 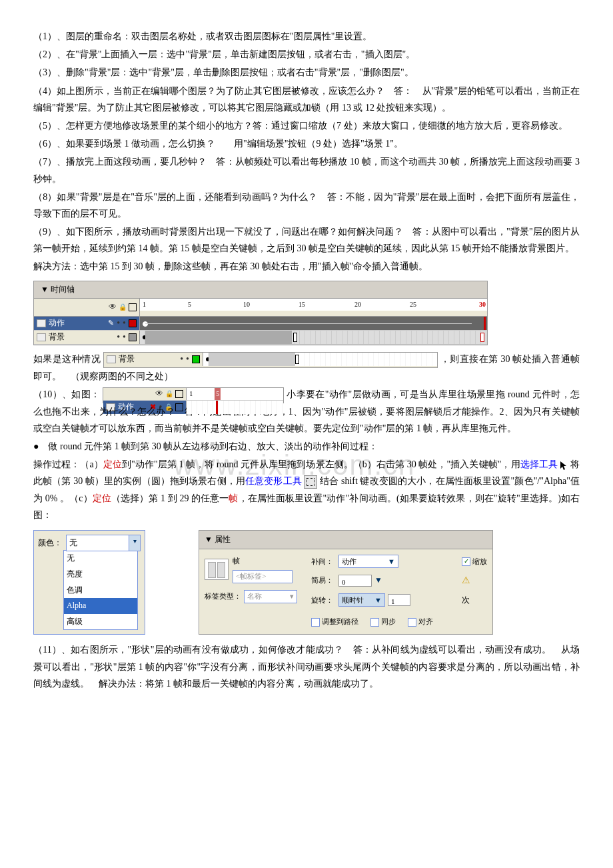 What do you see at coordinates (103, 543) in the screenshot?
I see `color-select: 无 ▾` at bounding box center [103, 543].